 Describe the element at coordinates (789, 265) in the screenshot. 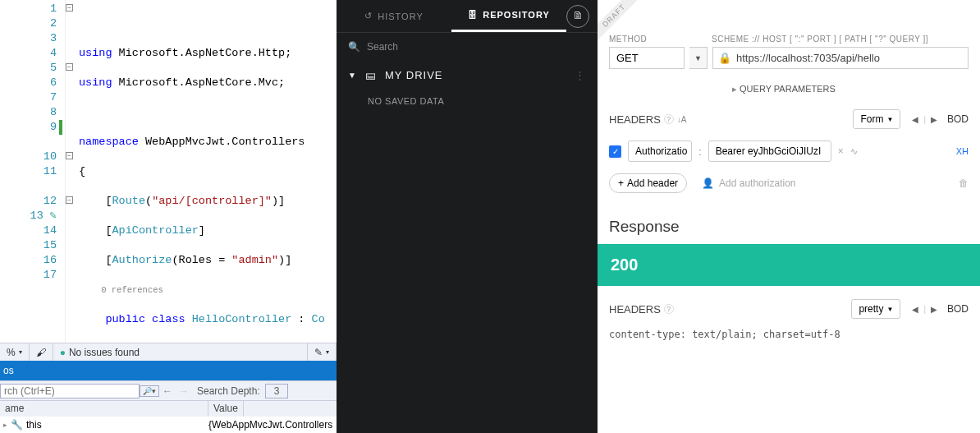

I see `response-status: 200` at that location.